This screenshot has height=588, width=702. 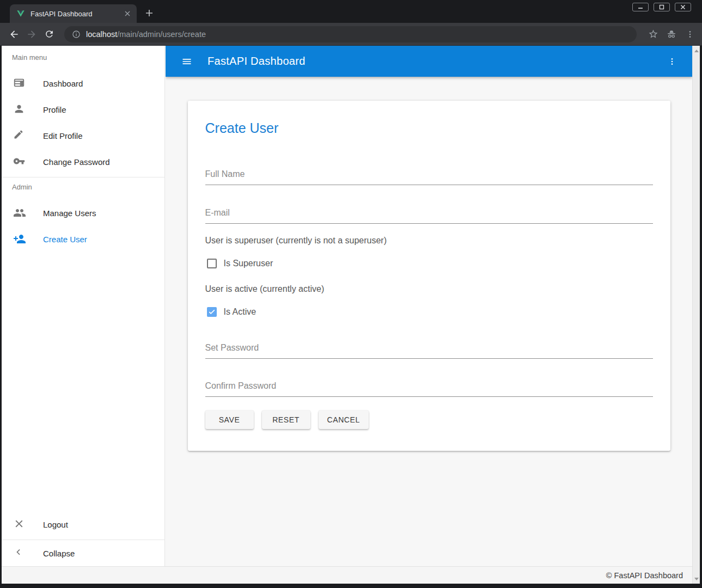 What do you see at coordinates (430, 312) in the screenshot?
I see `active-checkbox-row: Is Active` at bounding box center [430, 312].